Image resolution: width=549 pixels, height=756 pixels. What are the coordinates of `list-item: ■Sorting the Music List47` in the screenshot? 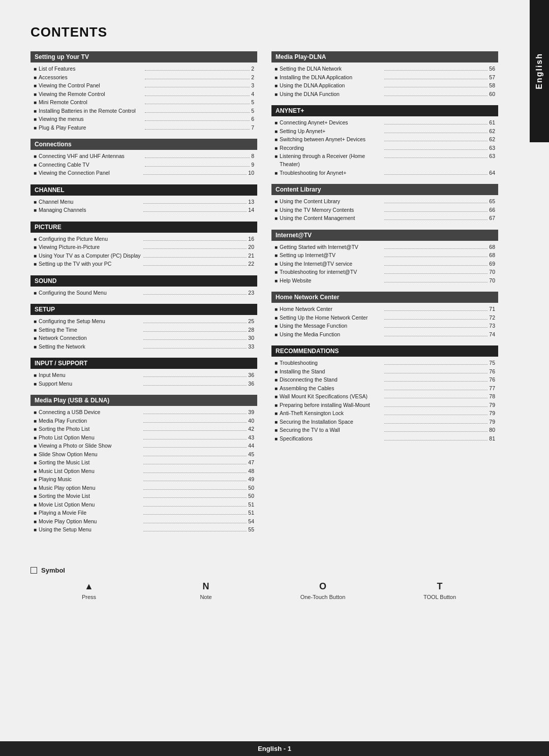 It's located at (144, 462).